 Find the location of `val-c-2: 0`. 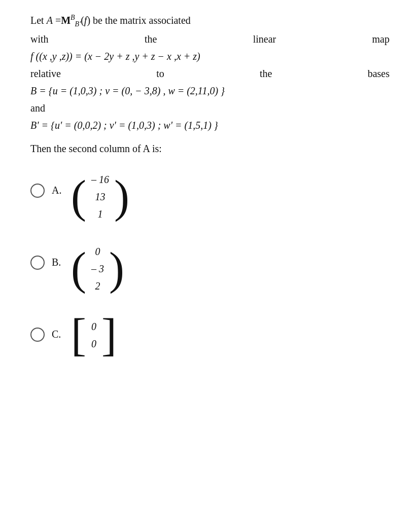

val-c-2: 0 is located at coordinates (94, 344).